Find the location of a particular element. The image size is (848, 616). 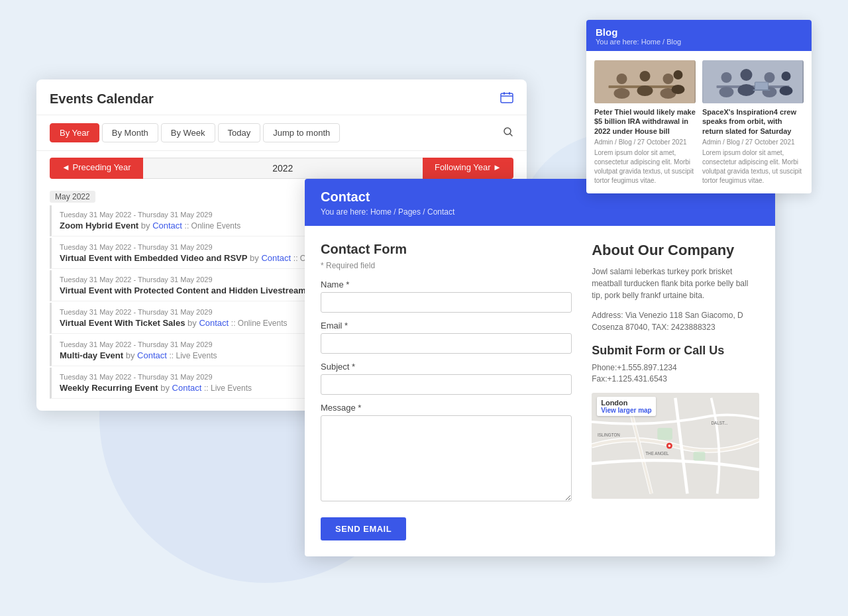

blog-window: Blog You are here: Home / Blog is located at coordinates (699, 107).